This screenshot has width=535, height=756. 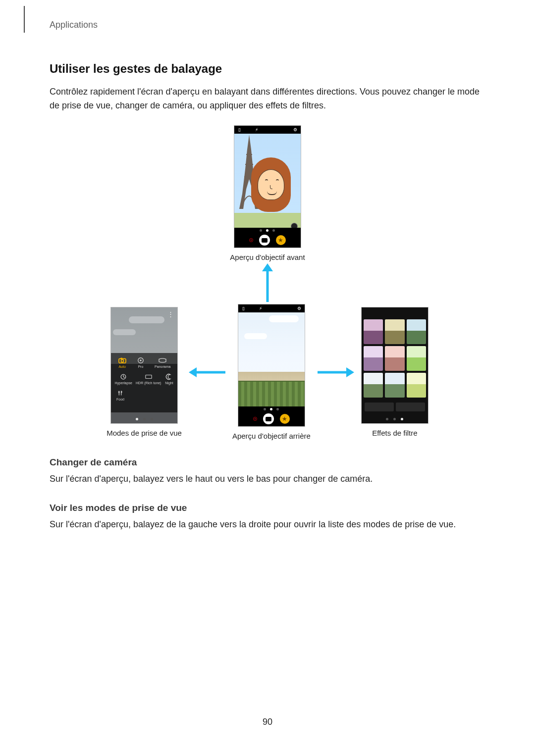 What do you see at coordinates (271, 365) in the screenshot?
I see `phone-mock-rear: ▯ ⚡︎ ⚙` at bounding box center [271, 365].